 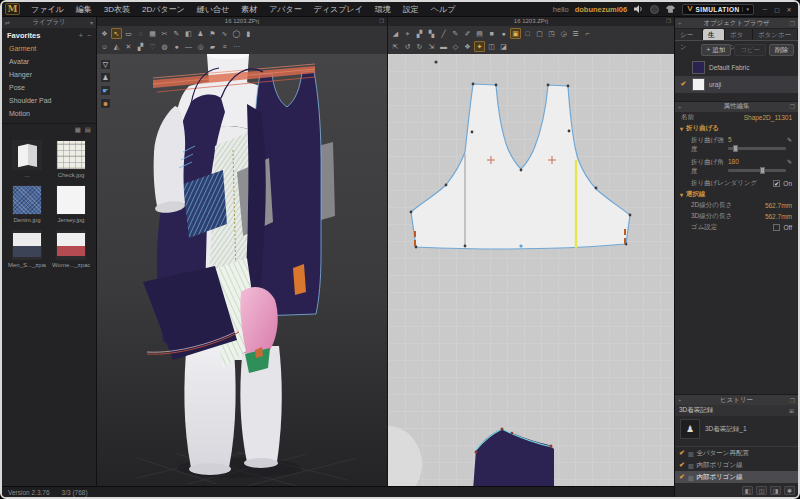 I want to click on menu-item: ディスプレイ, so click(x=338, y=10).